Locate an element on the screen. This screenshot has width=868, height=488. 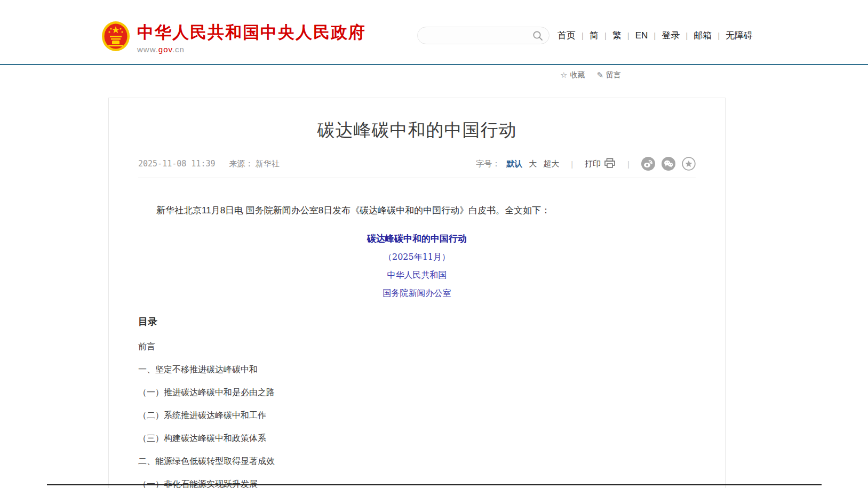
url-gov: gov is located at coordinates (165, 49).